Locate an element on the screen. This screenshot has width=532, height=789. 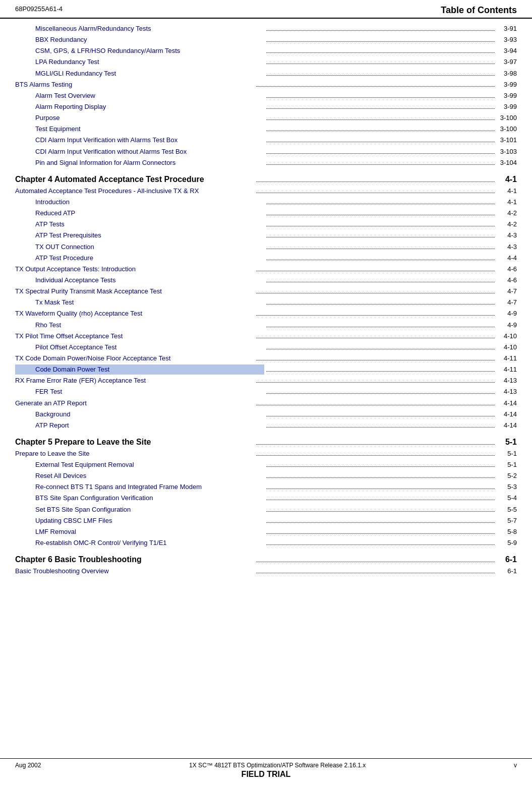
toc-entry: LMF Removal5-8 is located at coordinates (266, 532).